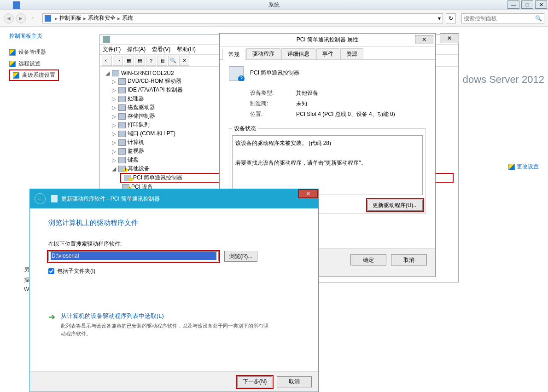 The width and height of the screenshot is (548, 392). What do you see at coordinates (140, 61) in the screenshot?
I see `tb-view2: ▤` at bounding box center [140, 61].